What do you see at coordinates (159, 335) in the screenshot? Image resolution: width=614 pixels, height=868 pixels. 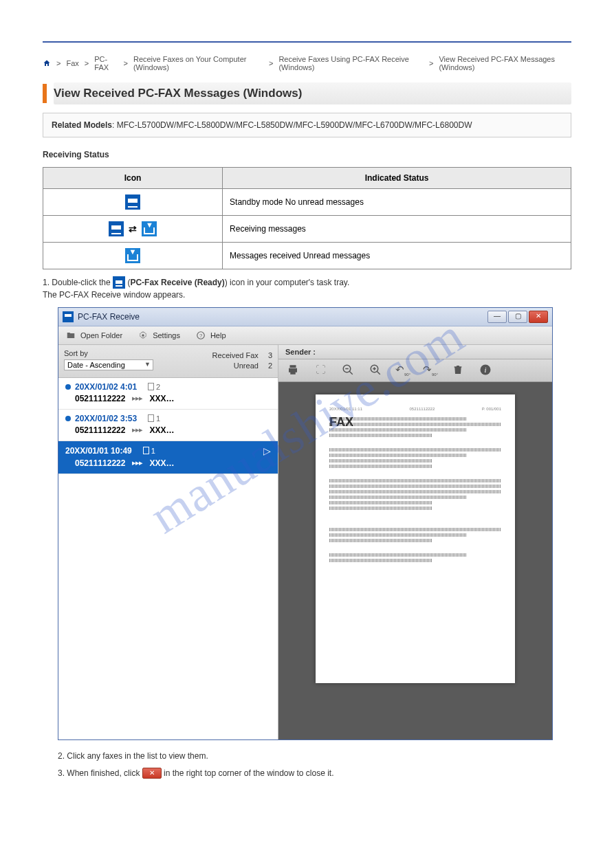 I see `settings-button: Settings` at bounding box center [159, 335].